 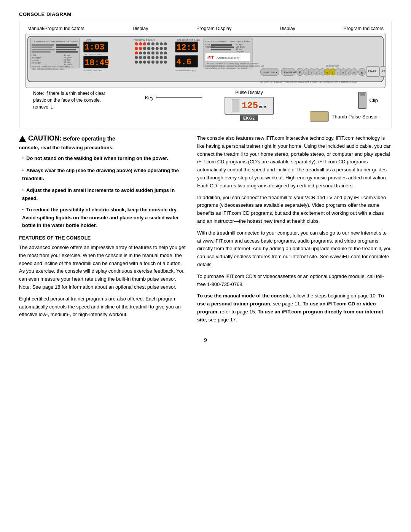 What do you see at coordinates (183, 62) in the screenshot?
I see `svg-text: 4.6` at bounding box center [183, 62].